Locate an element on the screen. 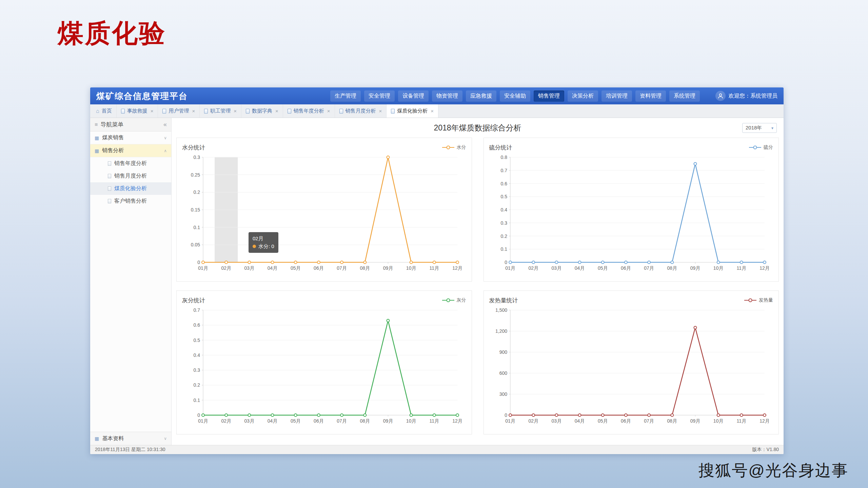 The width and height of the screenshot is (868, 488). chart-canvas: 00.050.10.150.20.250.301月02月03月04月05月06月… is located at coordinates (324, 214).